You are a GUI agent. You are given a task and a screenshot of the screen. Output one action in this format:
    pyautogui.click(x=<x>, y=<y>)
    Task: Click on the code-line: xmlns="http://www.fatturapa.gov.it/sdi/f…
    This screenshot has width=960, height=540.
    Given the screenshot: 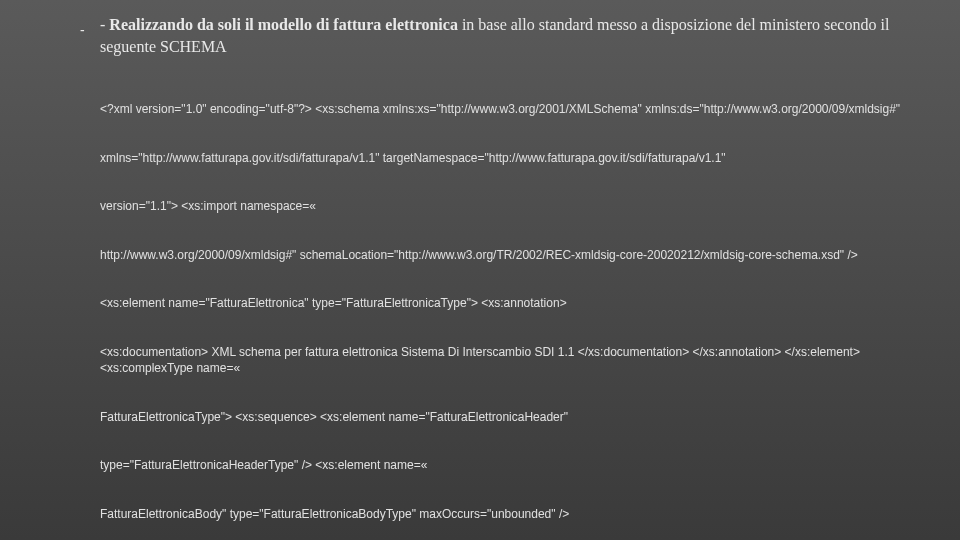 What is the action you would take?
    pyautogui.click(x=515, y=158)
    